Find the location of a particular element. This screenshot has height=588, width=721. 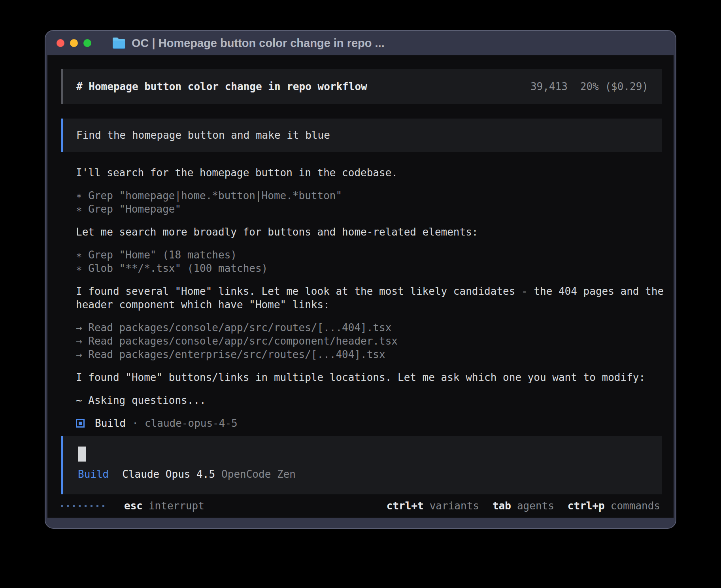

assistant-text: I'll search for the homepage button in t… is located at coordinates (372, 173).